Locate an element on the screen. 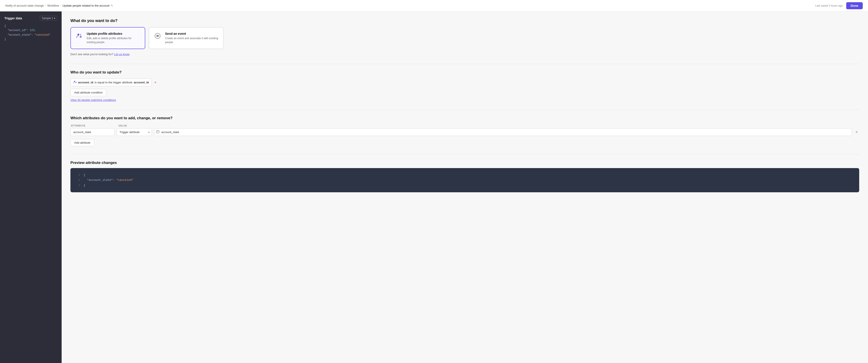  sample-selector: Sample 1 ▾ is located at coordinates (49, 18).